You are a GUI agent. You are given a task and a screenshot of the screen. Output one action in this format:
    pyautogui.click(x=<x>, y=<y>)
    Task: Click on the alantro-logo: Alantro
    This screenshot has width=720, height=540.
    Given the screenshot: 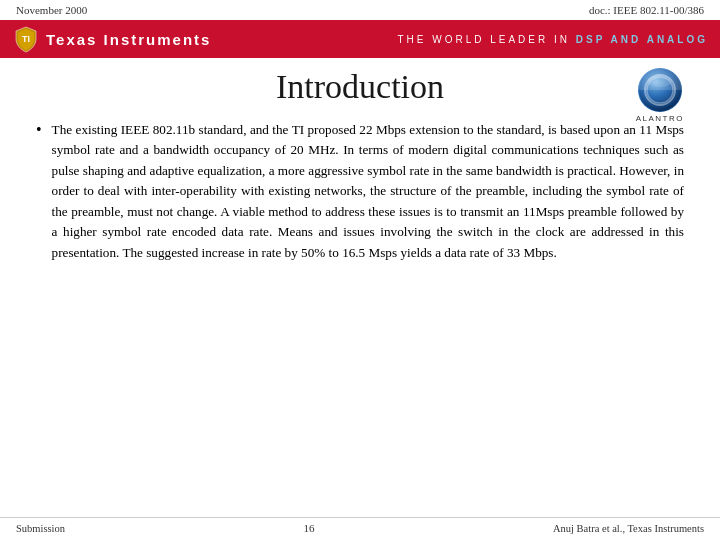 What is the action you would take?
    pyautogui.click(x=660, y=96)
    